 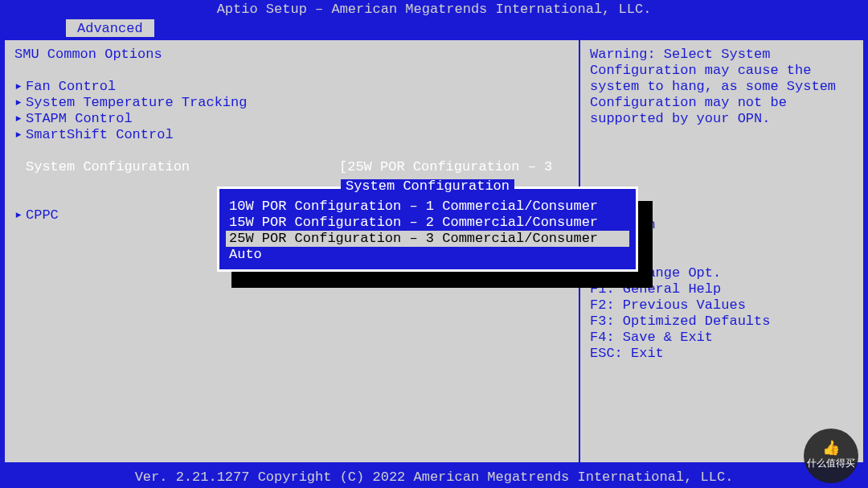 What do you see at coordinates (428, 187) in the screenshot?
I see `popup-title-wrap: System Configuration` at bounding box center [428, 187].